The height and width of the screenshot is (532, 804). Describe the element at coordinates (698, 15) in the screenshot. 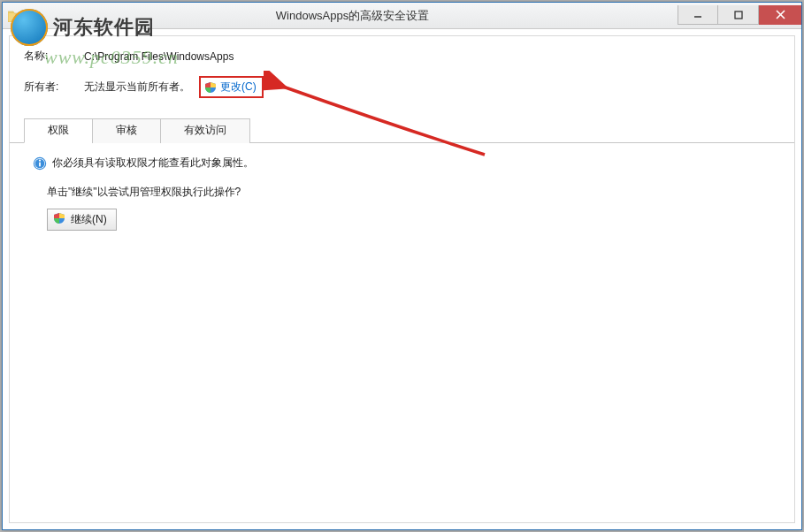

I see `minimize-button` at that location.